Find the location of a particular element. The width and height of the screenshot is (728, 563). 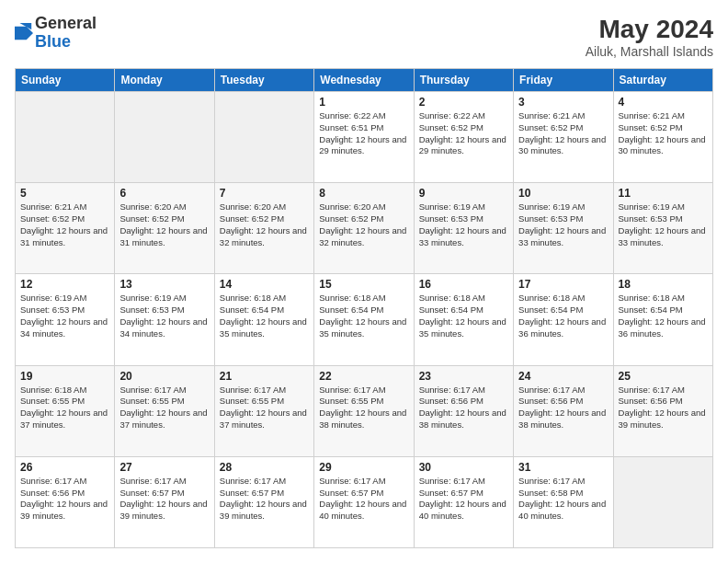

day-number: 27 is located at coordinates (164, 467).